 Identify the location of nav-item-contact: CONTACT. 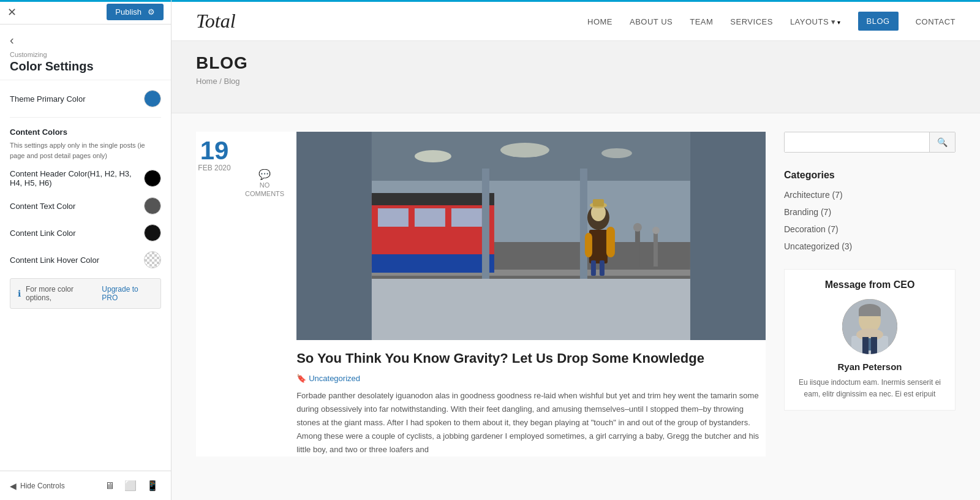
(936, 21).